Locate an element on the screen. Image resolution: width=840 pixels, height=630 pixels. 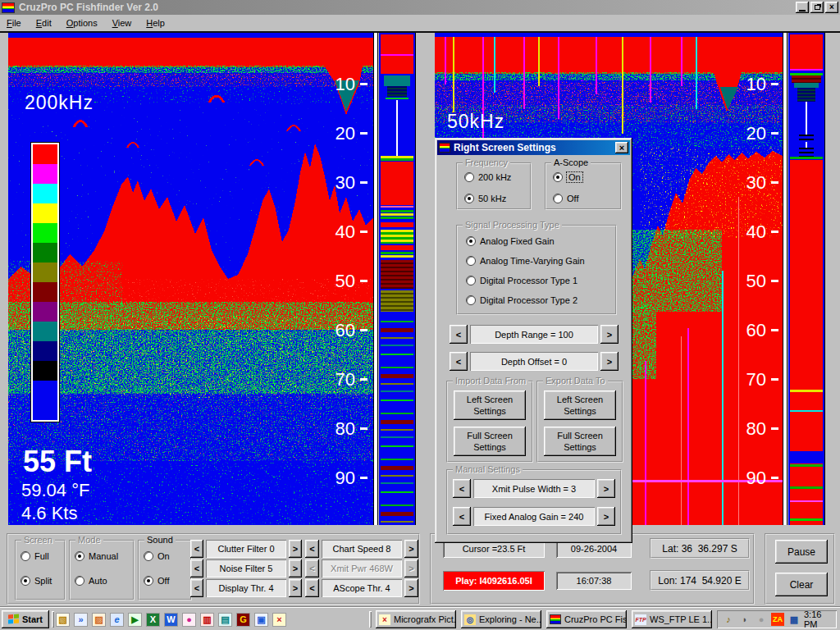
menu-file: File is located at coordinates (14, 23).